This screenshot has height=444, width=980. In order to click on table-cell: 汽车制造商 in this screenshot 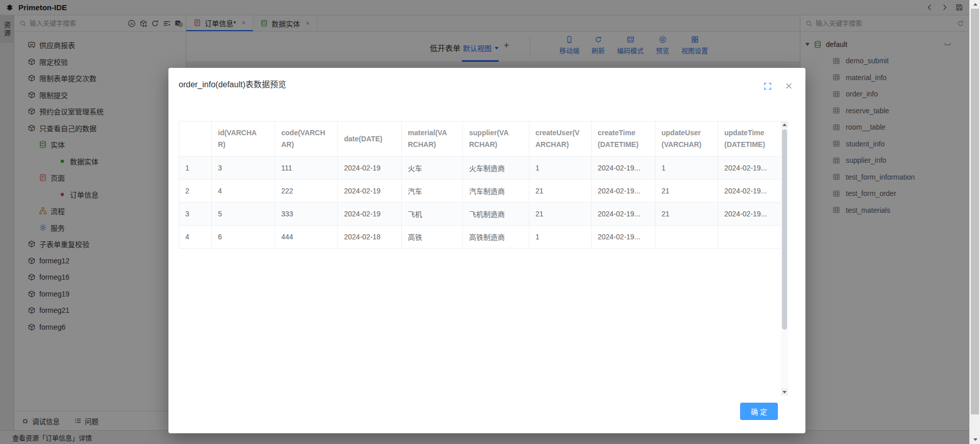, I will do `click(496, 191)`.